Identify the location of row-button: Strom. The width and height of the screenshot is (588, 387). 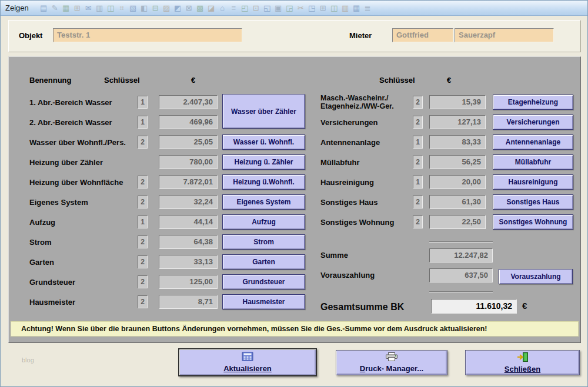
(263, 242).